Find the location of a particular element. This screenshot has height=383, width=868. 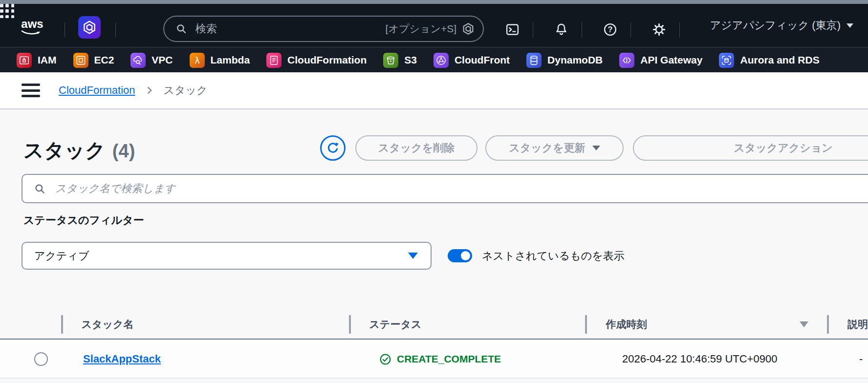

region-selector: アジアパシフィック (東京) is located at coordinates (782, 25).